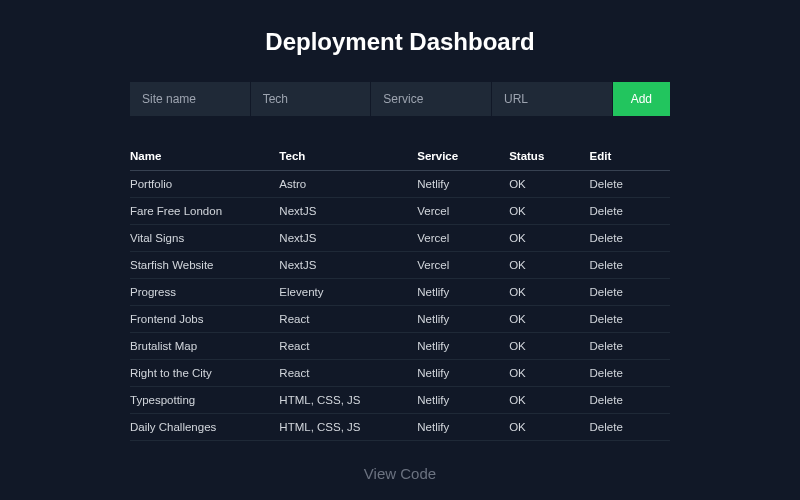 The height and width of the screenshot is (500, 800). I want to click on table-row: Daily ChallengesHTML, CSS, JSNetlifyOKDe…, so click(400, 428).